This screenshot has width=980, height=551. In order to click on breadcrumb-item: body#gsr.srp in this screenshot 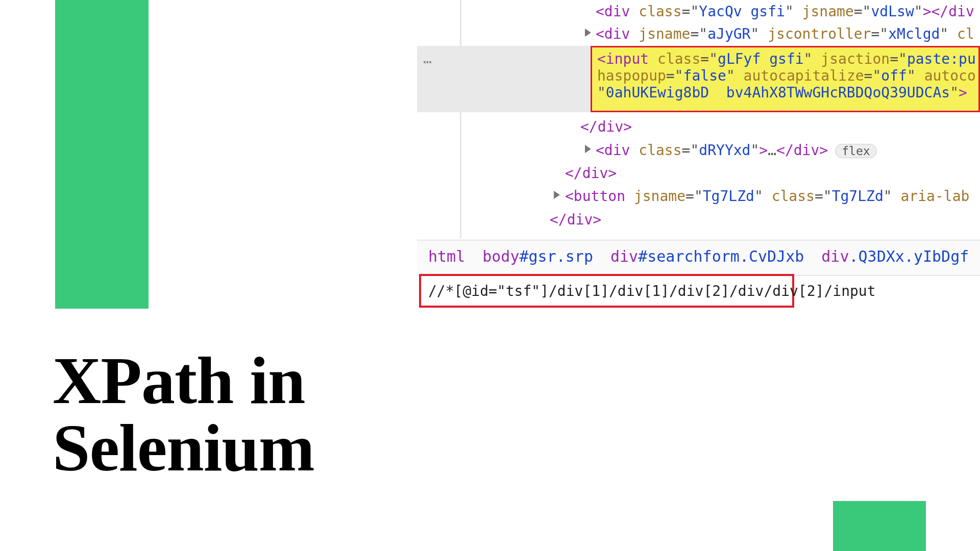, I will do `click(538, 256)`.